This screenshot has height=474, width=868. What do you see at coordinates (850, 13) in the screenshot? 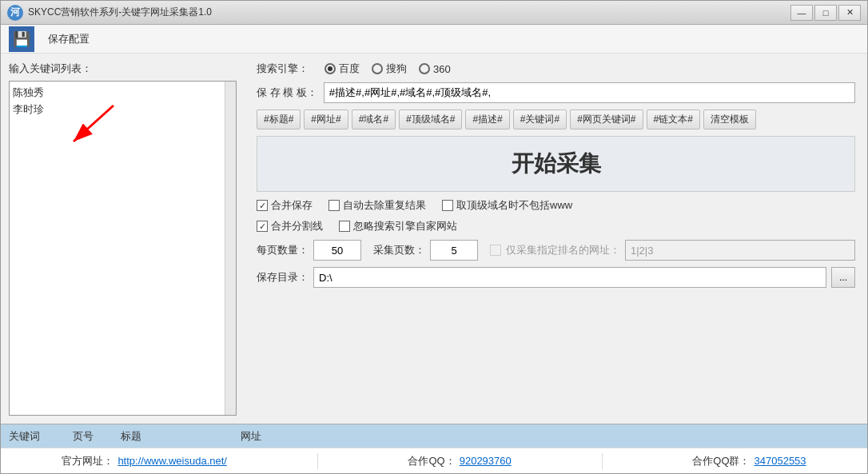
I see `close-button: ✕` at bounding box center [850, 13].